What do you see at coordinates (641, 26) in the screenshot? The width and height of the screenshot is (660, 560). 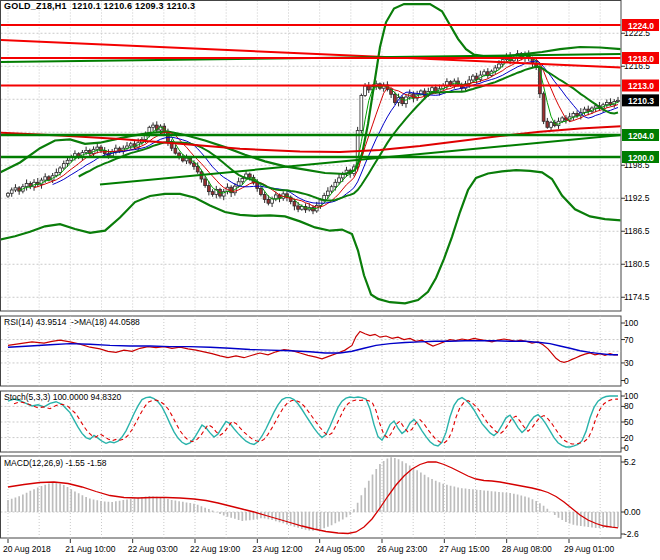 I see `level-badge-1224.0-text: 1224.0` at bounding box center [641, 26].